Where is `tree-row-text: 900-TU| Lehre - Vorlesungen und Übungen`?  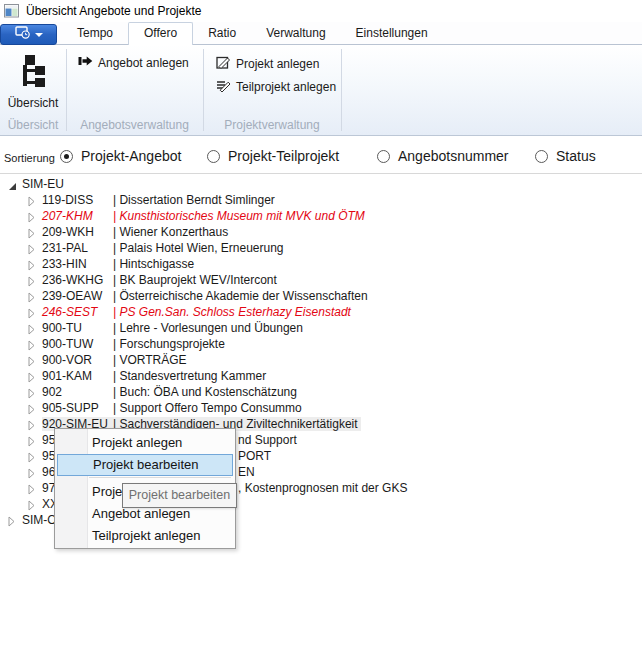 tree-row-text: 900-TU| Lehre - Vorlesungen und Übungen is located at coordinates (172, 328).